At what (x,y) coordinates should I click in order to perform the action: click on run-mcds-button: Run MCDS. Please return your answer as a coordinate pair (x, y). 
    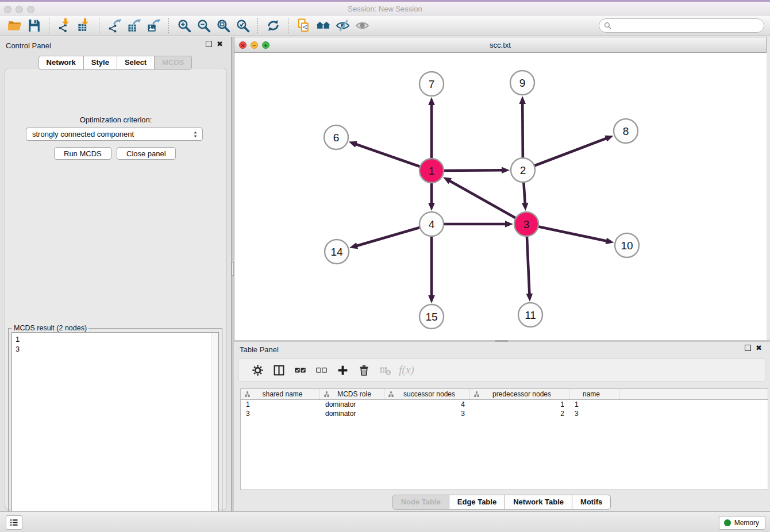
    Looking at the image, I should click on (83, 153).